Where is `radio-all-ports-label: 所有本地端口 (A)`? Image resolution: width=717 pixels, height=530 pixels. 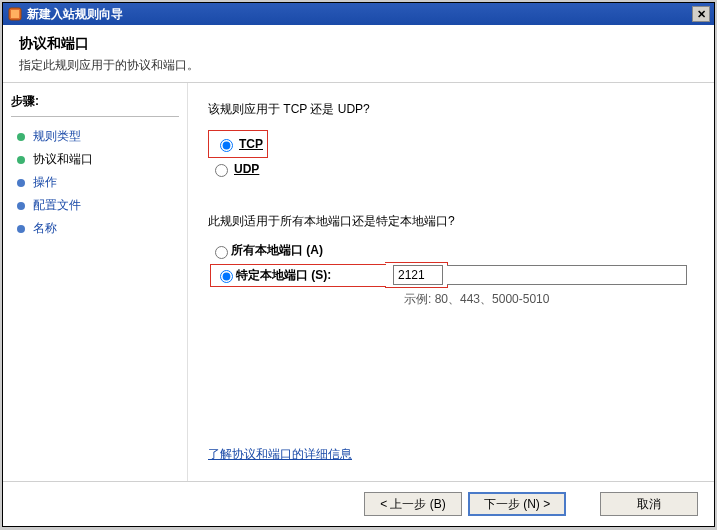 radio-all-ports-label: 所有本地端口 (A) is located at coordinates (277, 250).